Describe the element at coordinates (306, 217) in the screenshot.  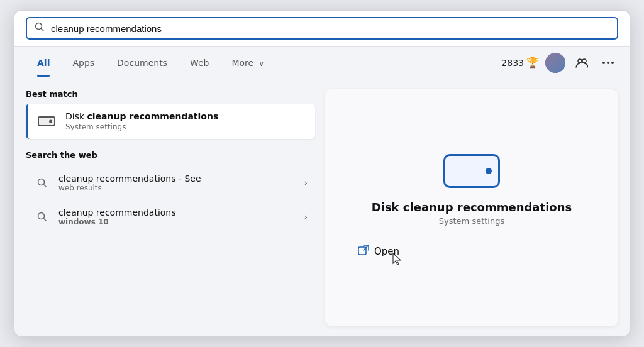
I see `chevron-right-icon-2: ›` at that location.